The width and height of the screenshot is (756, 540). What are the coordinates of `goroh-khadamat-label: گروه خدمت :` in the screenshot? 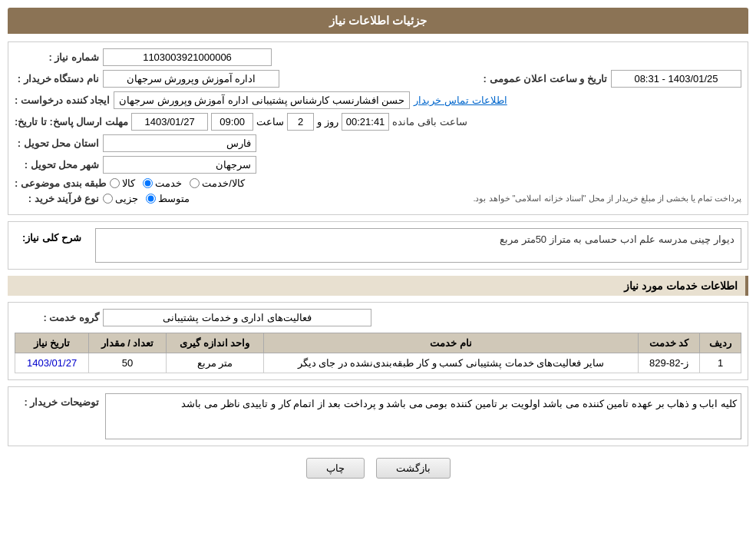 It's located at (57, 318).